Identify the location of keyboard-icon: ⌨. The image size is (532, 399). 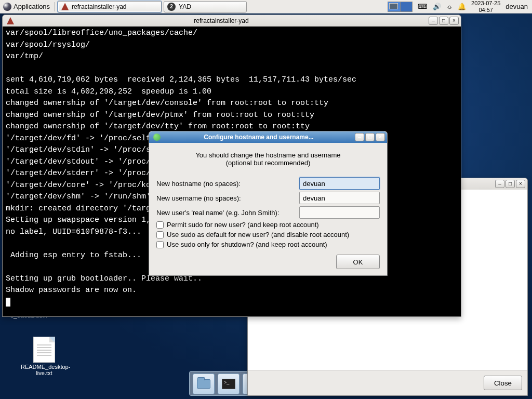
(423, 6).